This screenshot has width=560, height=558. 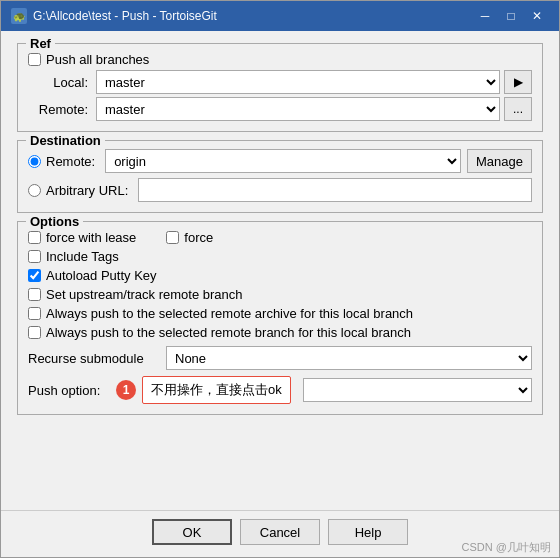 I want to click on destination-section: Destination Remote: origin Manage Arbitr…, so click(x=280, y=176).